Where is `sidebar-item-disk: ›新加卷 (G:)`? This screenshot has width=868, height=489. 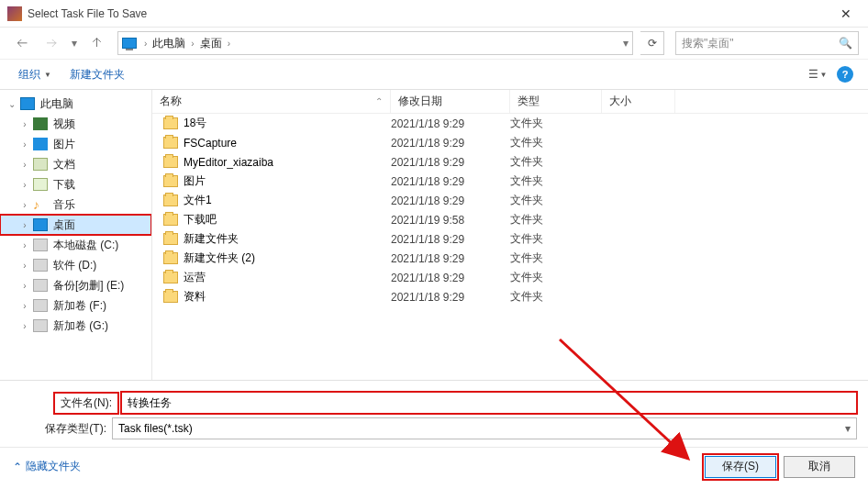
sidebar-item-disk: ›新加卷 (G:) is located at coordinates (75, 326).